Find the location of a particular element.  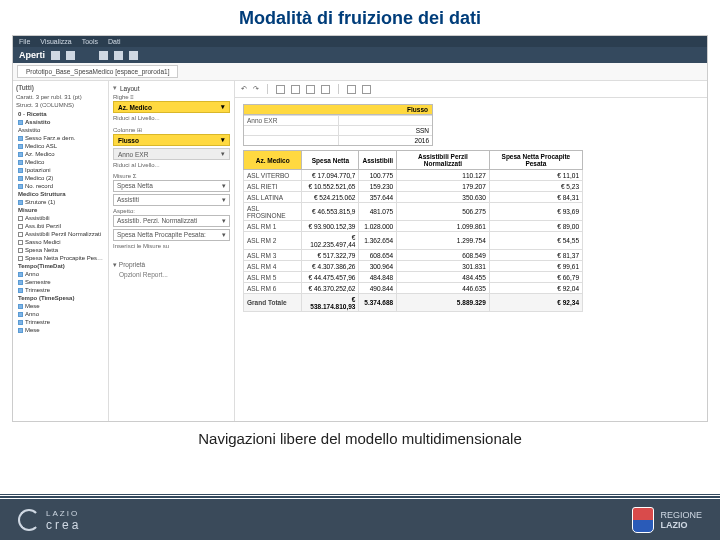

th-2: Assistibili is located at coordinates (378, 160).